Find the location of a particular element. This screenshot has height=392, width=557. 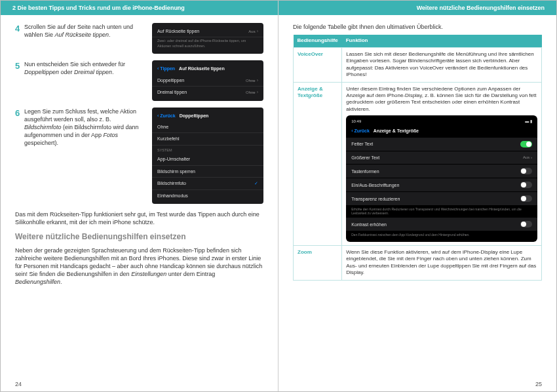

step-5: 5 Nun entscheiden Sie sich entweder für … is located at coordinates (139, 80).